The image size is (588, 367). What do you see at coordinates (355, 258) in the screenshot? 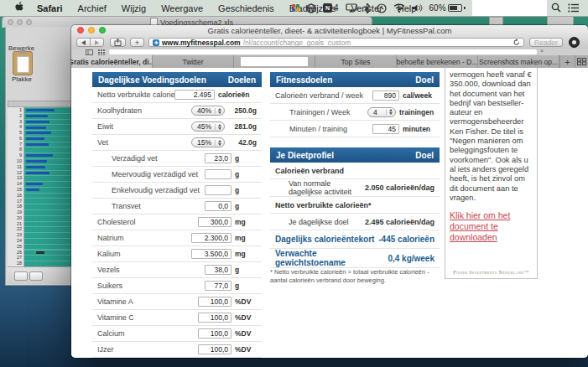
I see `expected-weight-gain-row: Verwachte gewichtstoename 0,4 kg/week` at bounding box center [355, 258].